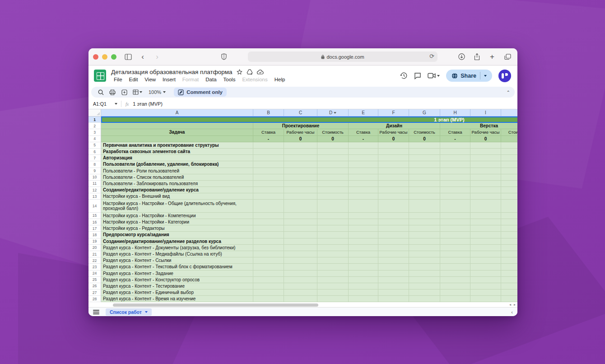 The height and width of the screenshot is (364, 605). Describe the element at coordinates (95, 132) in the screenshot. I see `row-header: 3` at that location.